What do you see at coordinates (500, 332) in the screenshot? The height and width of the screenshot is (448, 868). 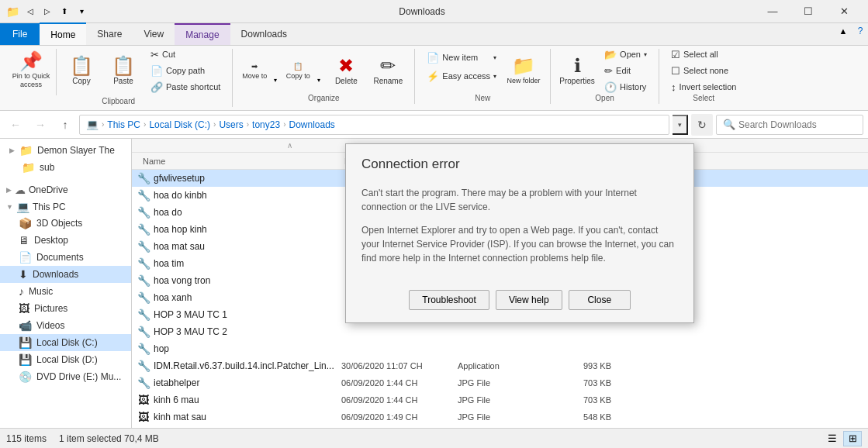 I see `table-row: 🔧 HOP 3 MAU TC 2` at bounding box center [500, 332].